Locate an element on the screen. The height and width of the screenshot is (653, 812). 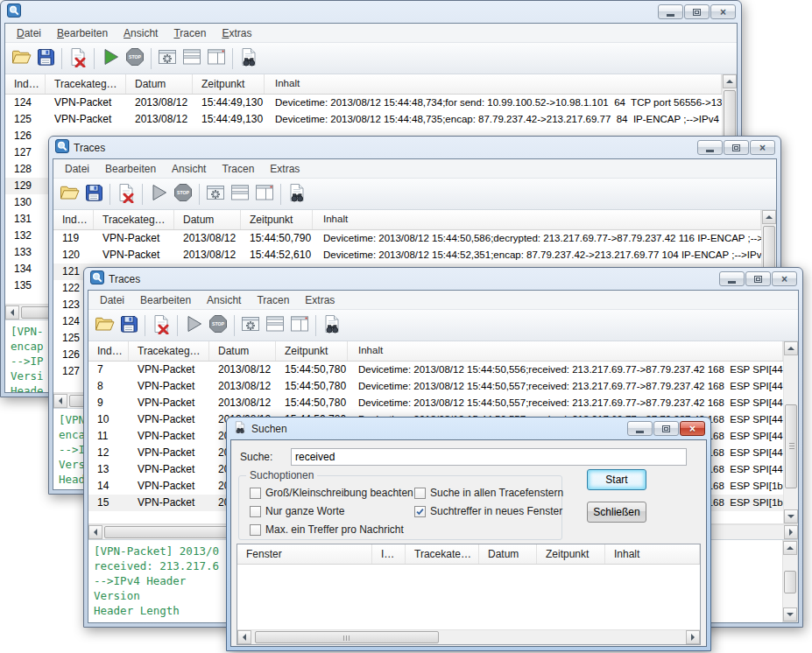
titlebar: × is located at coordinates (371, 12).